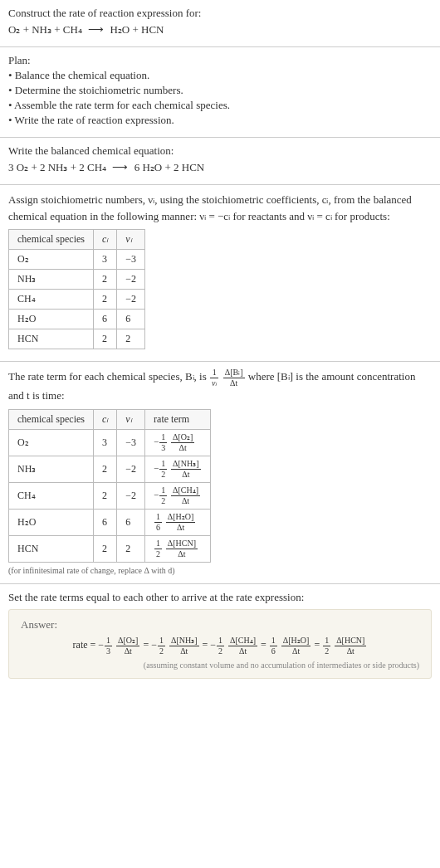  What do you see at coordinates (234, 373) in the screenshot?
I see `frac-num: Δ[Bᵢ]` at bounding box center [234, 373].